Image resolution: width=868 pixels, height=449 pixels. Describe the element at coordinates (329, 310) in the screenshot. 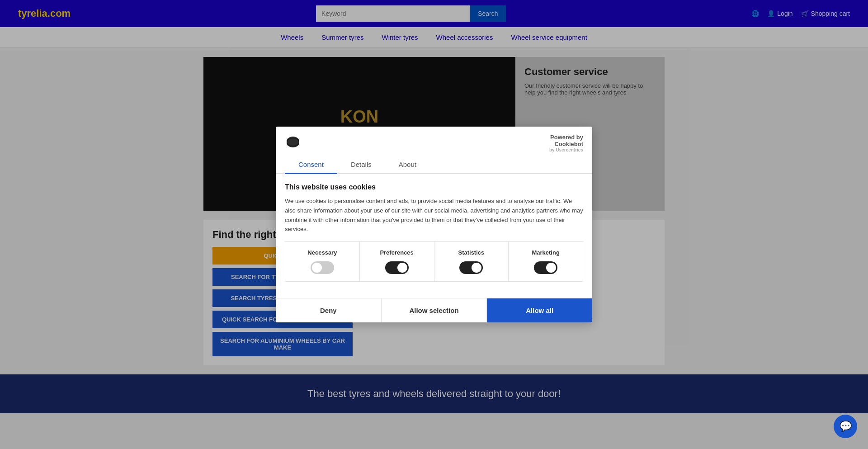

I see `deny-button: Deny` at that location.